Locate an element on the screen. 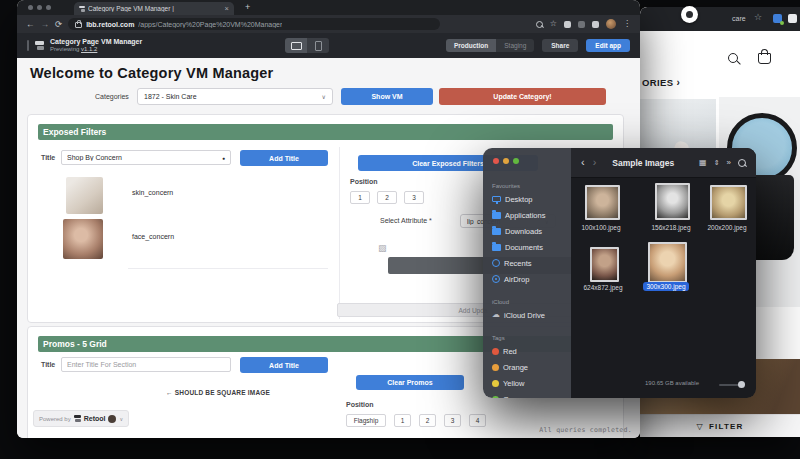 The image size is (800, 459). sidebar-tag-red: Red is located at coordinates (530, 351).